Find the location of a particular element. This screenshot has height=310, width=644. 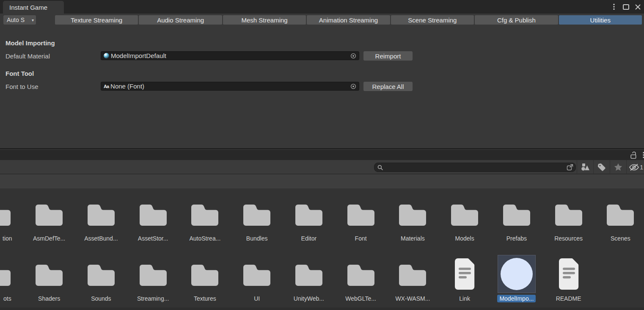

asset-label: WX-WASM... is located at coordinates (413, 299).